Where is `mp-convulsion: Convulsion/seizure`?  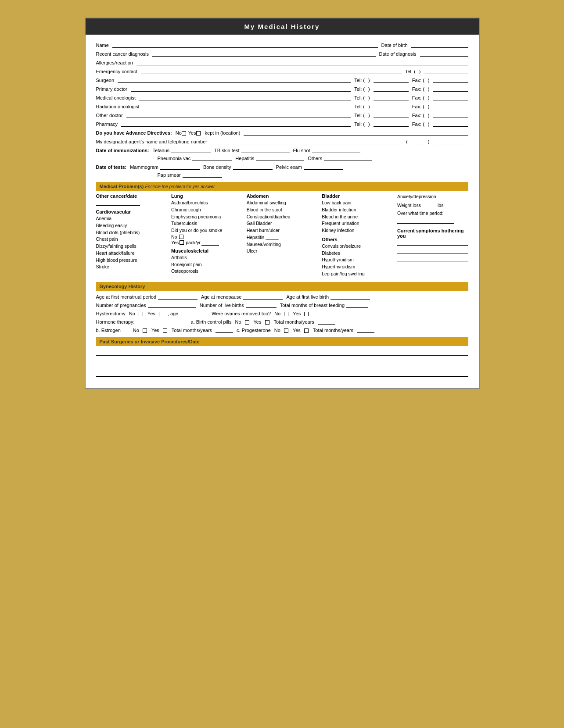 mp-convulsion: Convulsion/seizure is located at coordinates (357, 246).